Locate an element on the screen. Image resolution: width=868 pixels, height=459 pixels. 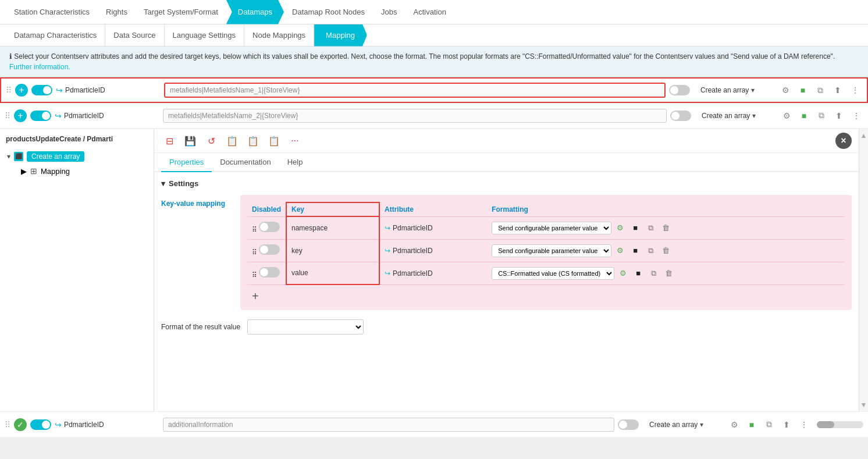
tab-mapping: Mapping is located at coordinates (341, 35).